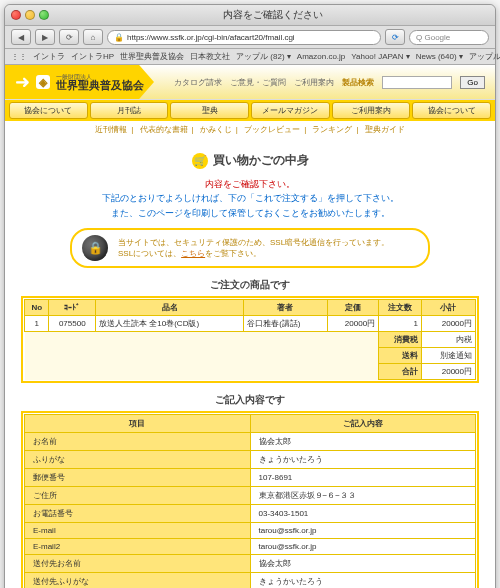 Image resolution: width=500 pixels, height=588 pixels. Describe the element at coordinates (250, 16) in the screenshot. I see `window-titlebar: 内容をご確認ください` at that location.